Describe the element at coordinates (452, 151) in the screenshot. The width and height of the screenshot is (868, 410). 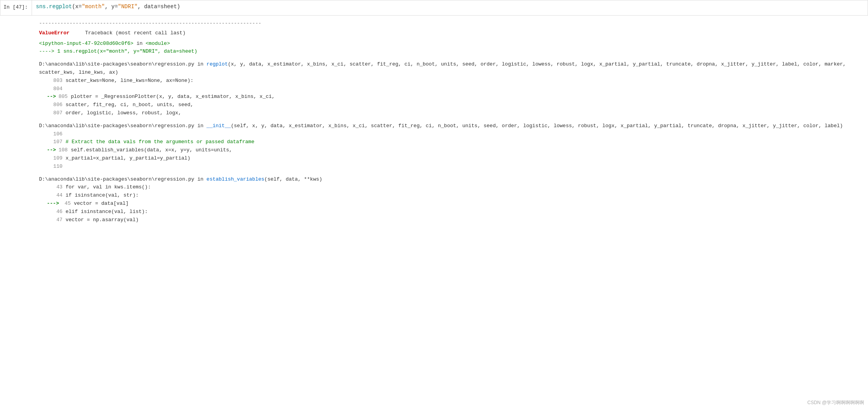
I see `code-line-108: --> 108 self.establish_variables(data, x…` at that location.